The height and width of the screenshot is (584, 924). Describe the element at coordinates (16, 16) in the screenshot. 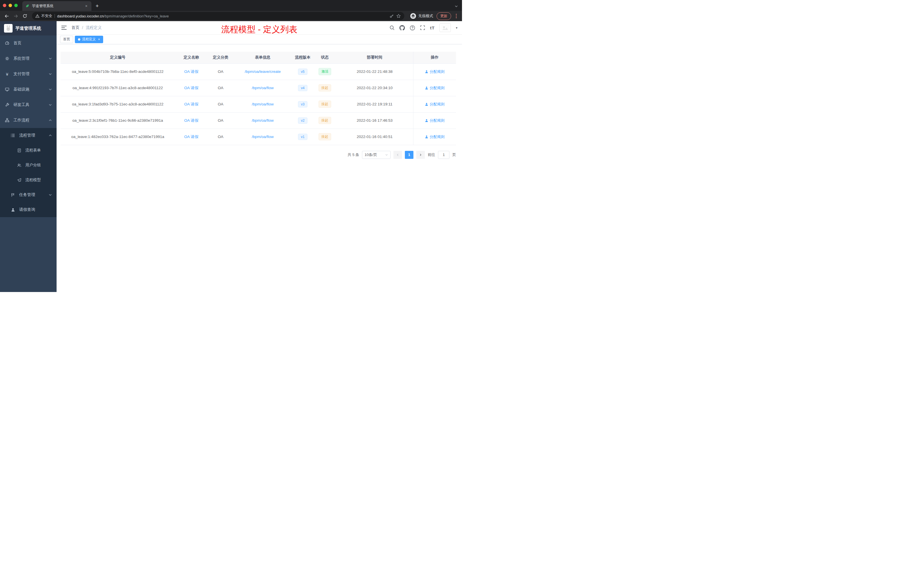

I see `forward-button` at that location.